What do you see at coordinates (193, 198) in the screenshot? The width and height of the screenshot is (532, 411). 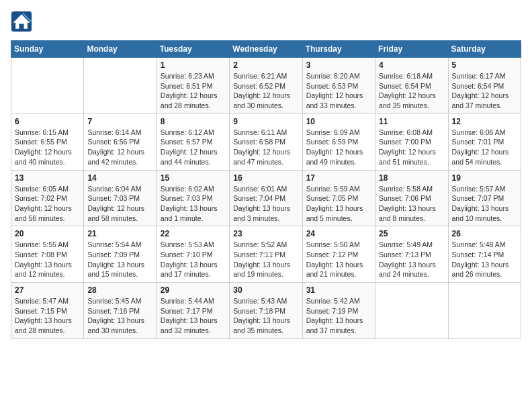 I see `calendar-cell: 15Sunrise: 6:02 AM Sunset: 7:03 PM Dayli…` at bounding box center [193, 198].